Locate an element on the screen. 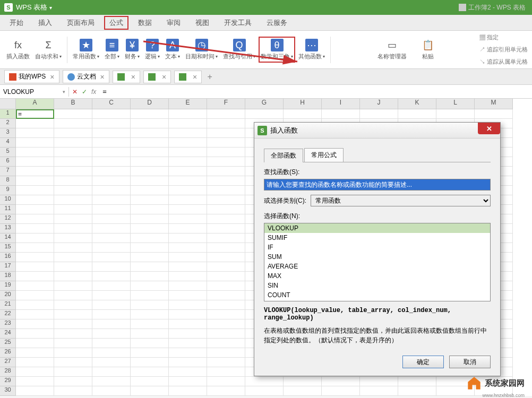 This screenshot has height=398, width=532. cell-C11 is located at coordinates (111, 210).